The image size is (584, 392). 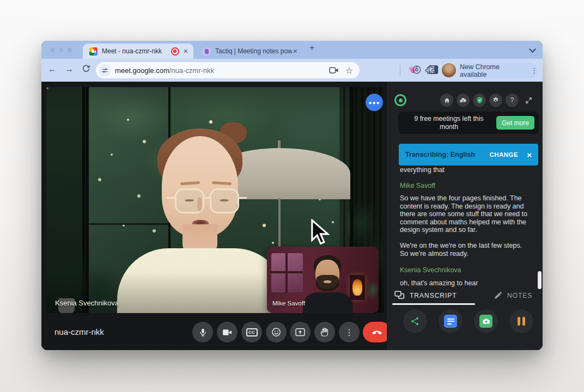 What do you see at coordinates (228, 70) in the screenshot?
I see `address-bar: meet.google.com /nua-czmr-nkk ☆` at bounding box center [228, 70].